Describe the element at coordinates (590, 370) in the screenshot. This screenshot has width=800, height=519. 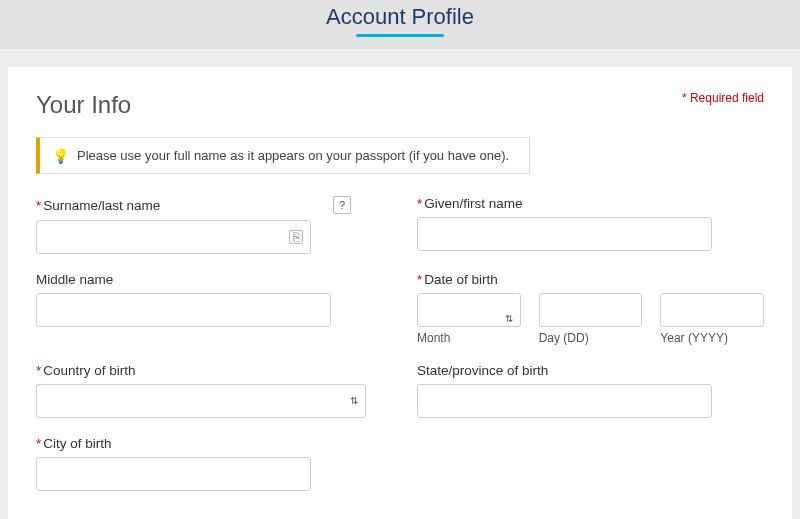
I see `label-state: State/province of birth` at that location.